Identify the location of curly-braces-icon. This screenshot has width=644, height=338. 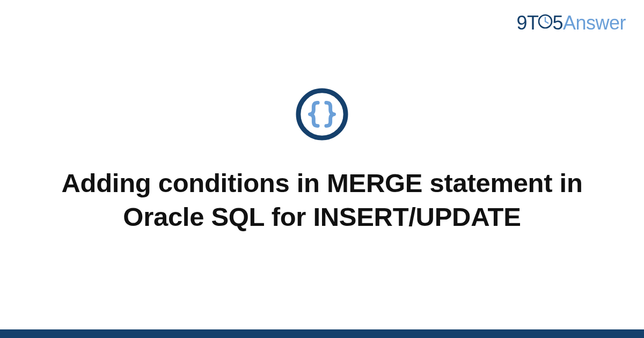
(322, 114).